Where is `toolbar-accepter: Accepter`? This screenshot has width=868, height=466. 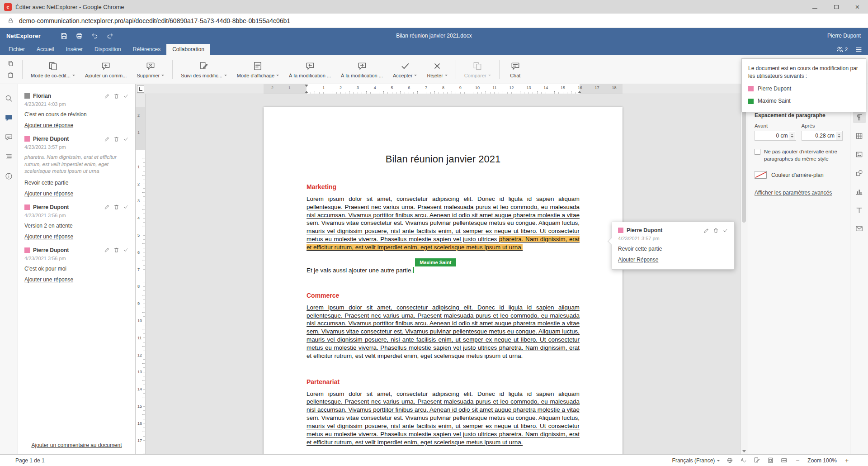
toolbar-accepter: Accepter is located at coordinates (405, 70).